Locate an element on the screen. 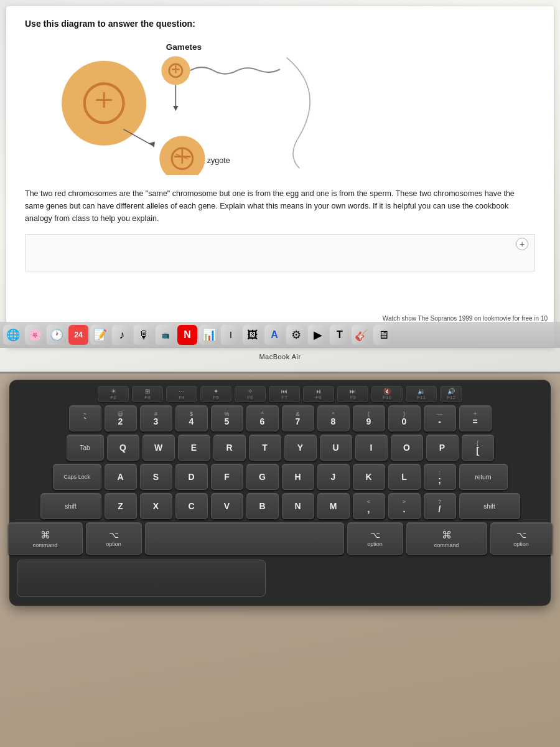 Image resolution: width=560 pixels, height=747 pixels. dock-icon-preview: 🖼 is located at coordinates (253, 335).